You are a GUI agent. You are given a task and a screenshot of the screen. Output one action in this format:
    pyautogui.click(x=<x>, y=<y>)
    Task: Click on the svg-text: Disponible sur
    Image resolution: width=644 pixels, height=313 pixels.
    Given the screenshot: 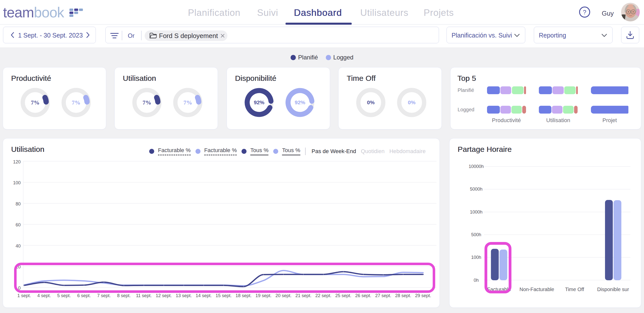 What is the action you would take?
    pyautogui.click(x=613, y=289)
    